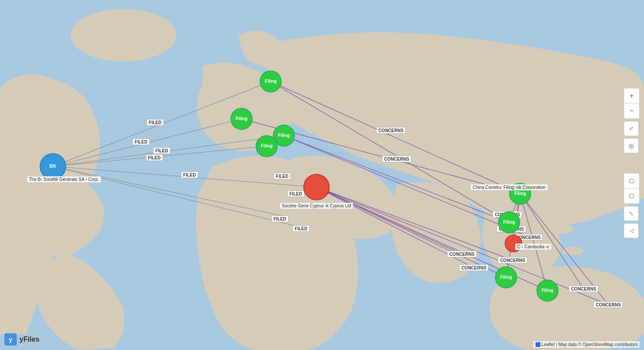 This screenshot has height=350, width=644. What do you see at coordinates (608, 305) in the screenshot?
I see `edge-label-concerns-10: CONCERNS` at bounding box center [608, 305].